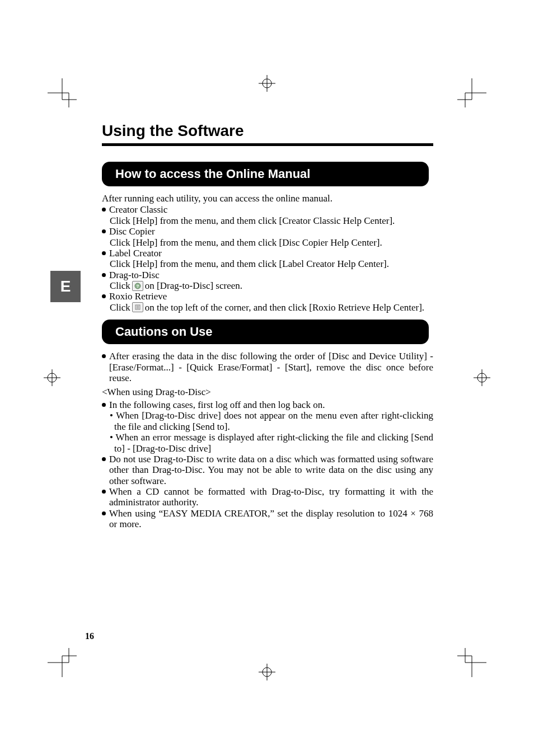 Image resolution: width=534 pixels, height=756 pixels. What do you see at coordinates (62, 93) in the screenshot?
I see `crop-mark-top-left` at bounding box center [62, 93].